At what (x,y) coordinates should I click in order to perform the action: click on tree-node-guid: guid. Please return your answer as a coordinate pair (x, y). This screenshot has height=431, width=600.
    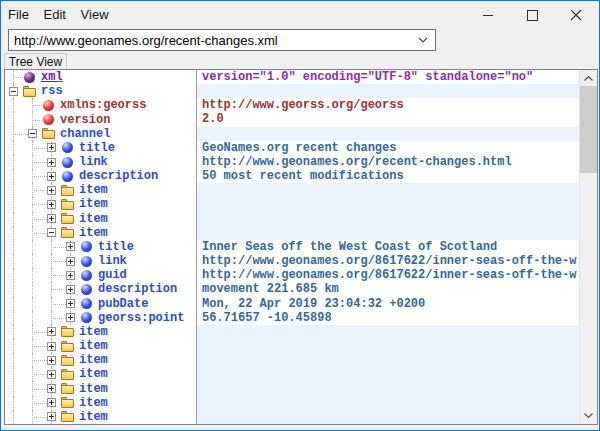
    Looking at the image, I should click on (100, 275).